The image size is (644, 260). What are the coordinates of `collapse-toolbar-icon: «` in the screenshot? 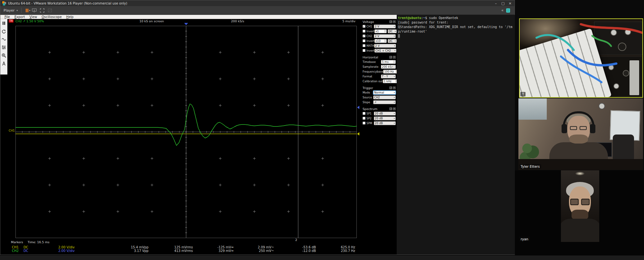 It's located at (502, 10).